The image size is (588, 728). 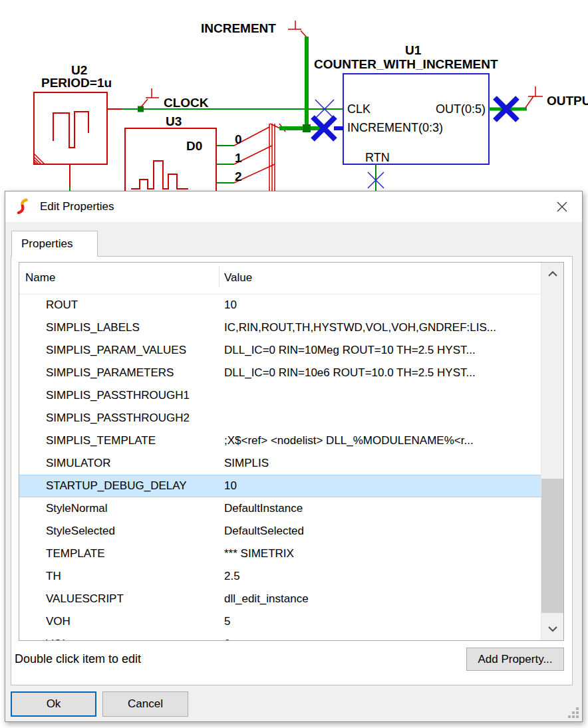 I want to click on simetrix-logo-icon, so click(x=23, y=207).